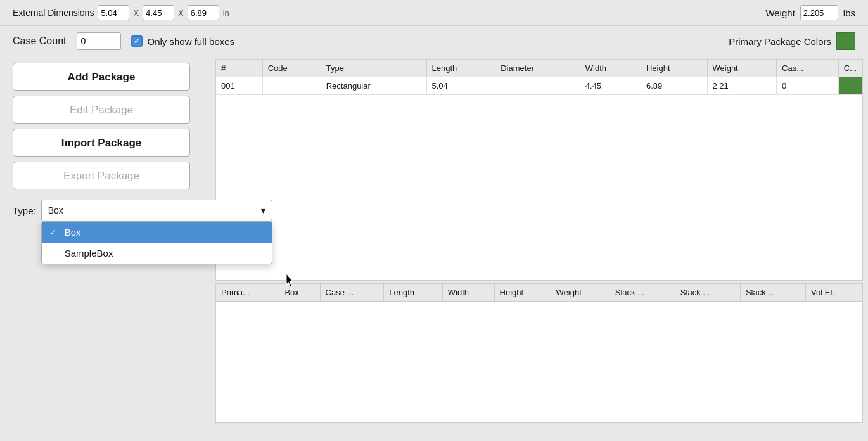 Image resolution: width=868 pixels, height=441 pixels. I want to click on cell-color-swatch, so click(850, 86).